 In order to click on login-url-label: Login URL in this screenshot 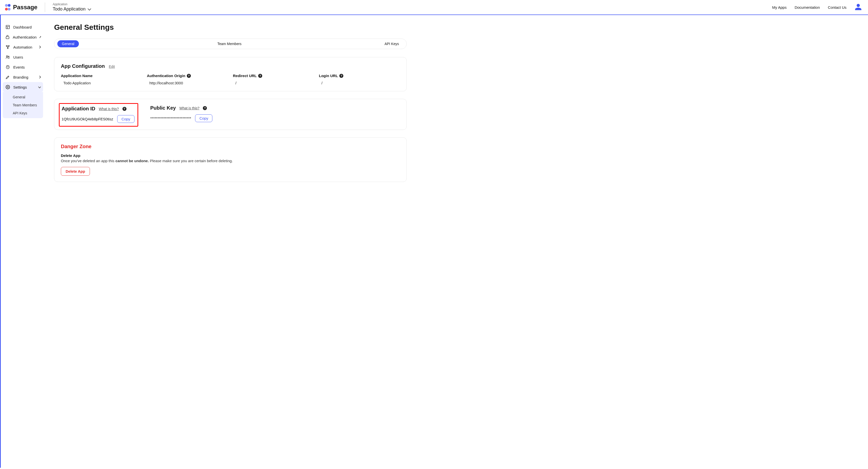, I will do `click(329, 76)`.